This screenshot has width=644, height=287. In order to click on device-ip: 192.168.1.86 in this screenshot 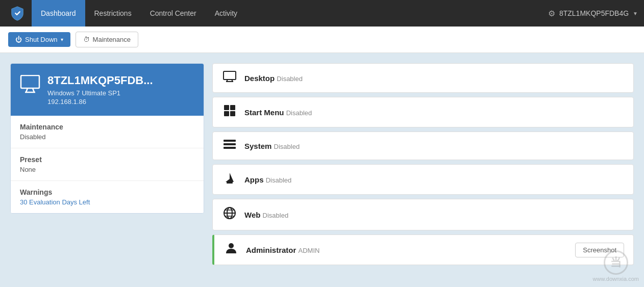, I will do `click(100, 102)`.